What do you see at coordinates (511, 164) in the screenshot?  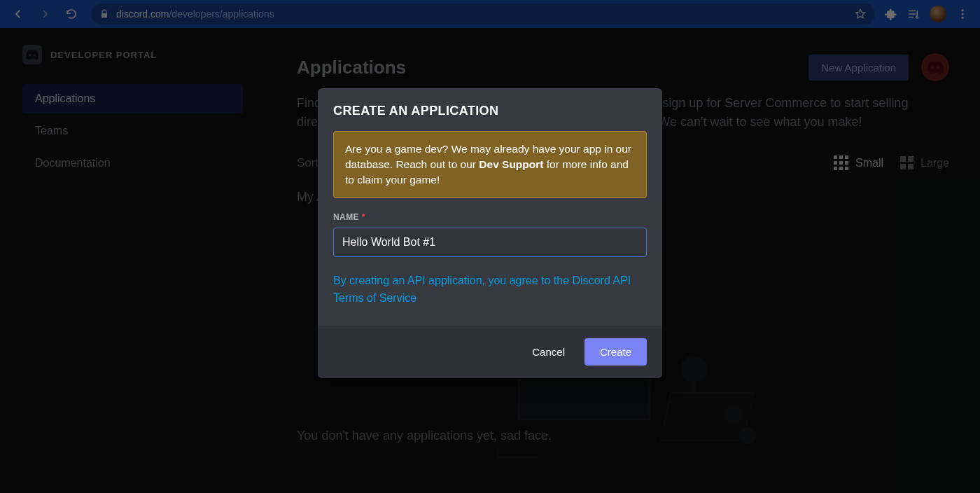 I see `dev-support-link: Dev Support` at bounding box center [511, 164].